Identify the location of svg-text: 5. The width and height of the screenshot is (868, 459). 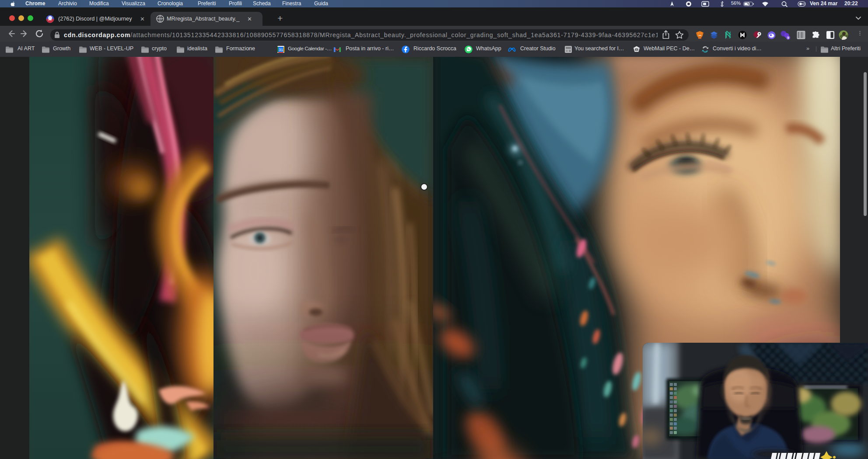
(788, 38).